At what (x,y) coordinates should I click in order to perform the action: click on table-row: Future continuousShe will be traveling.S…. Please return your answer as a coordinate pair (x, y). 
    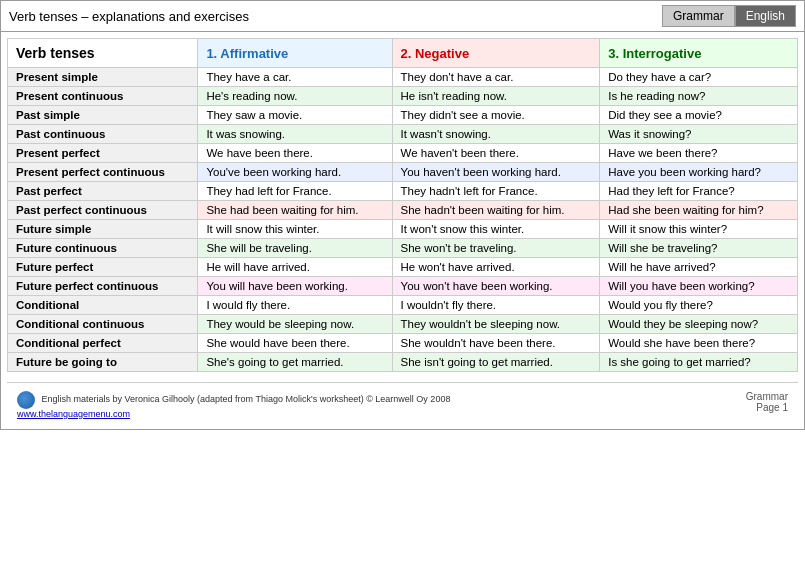
    Looking at the image, I should click on (403, 248).